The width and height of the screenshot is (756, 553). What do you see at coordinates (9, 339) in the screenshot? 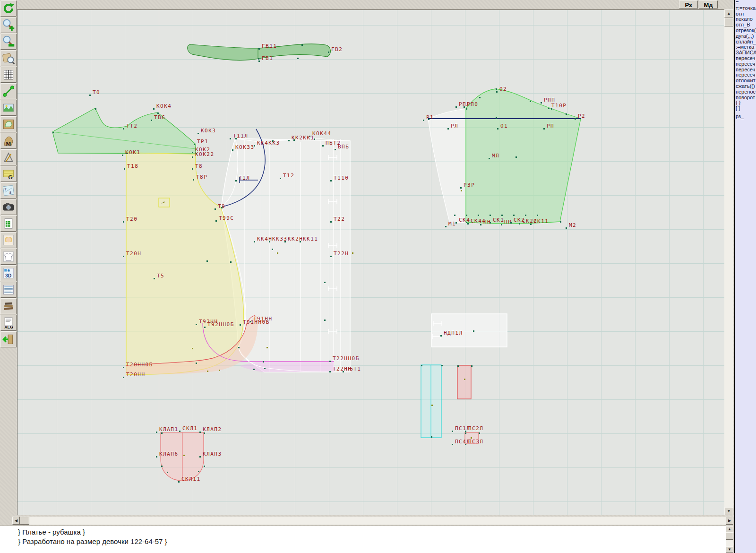
I see `exit-tool-button` at bounding box center [9, 339].